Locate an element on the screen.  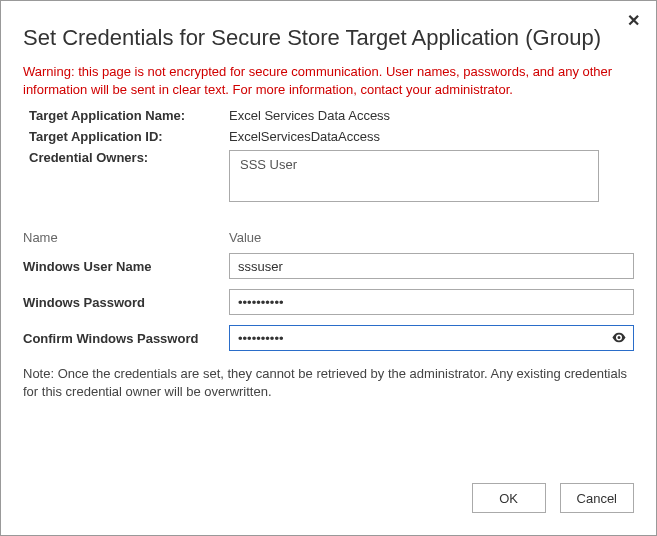
column-header-value: Value is located at coordinates (432, 238).